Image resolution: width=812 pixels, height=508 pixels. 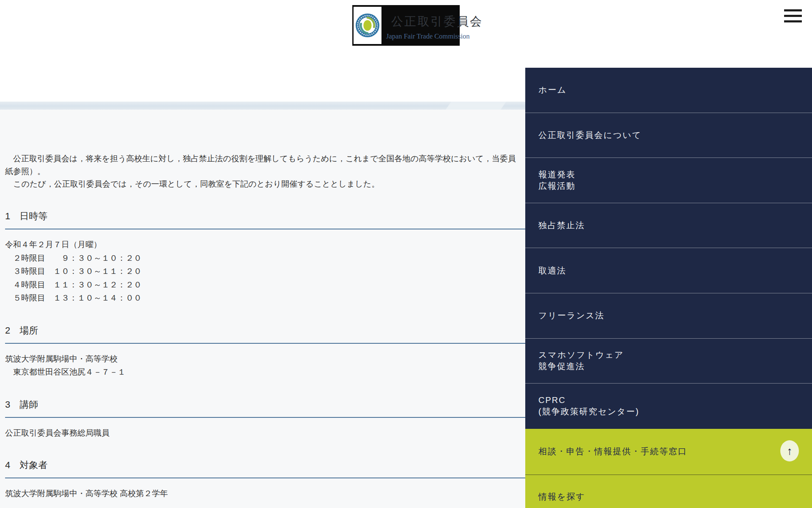 I want to click on menu-item-label: 取適法, so click(x=675, y=271).